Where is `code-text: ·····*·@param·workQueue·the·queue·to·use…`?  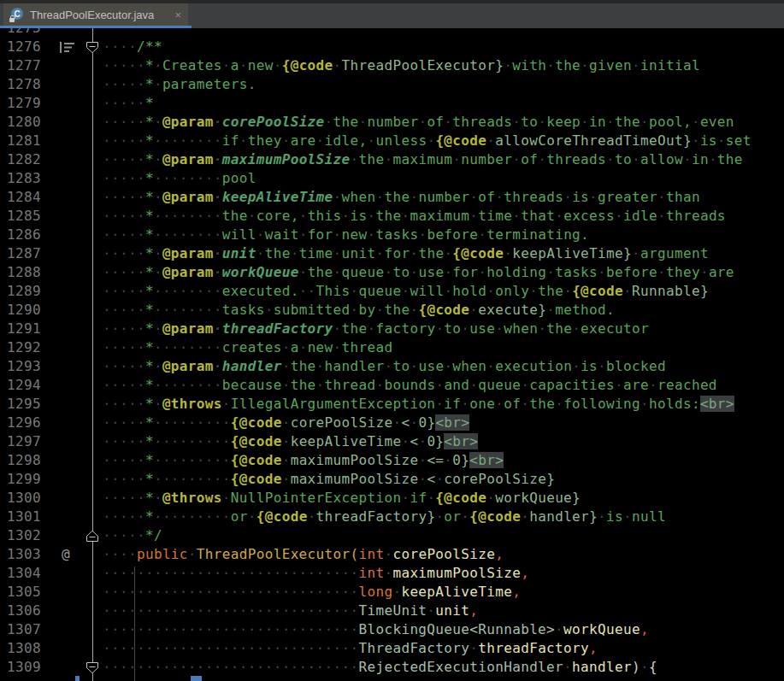
code-text: ·····*·@param·workQueue·the·queue·to·use… is located at coordinates (419, 273).